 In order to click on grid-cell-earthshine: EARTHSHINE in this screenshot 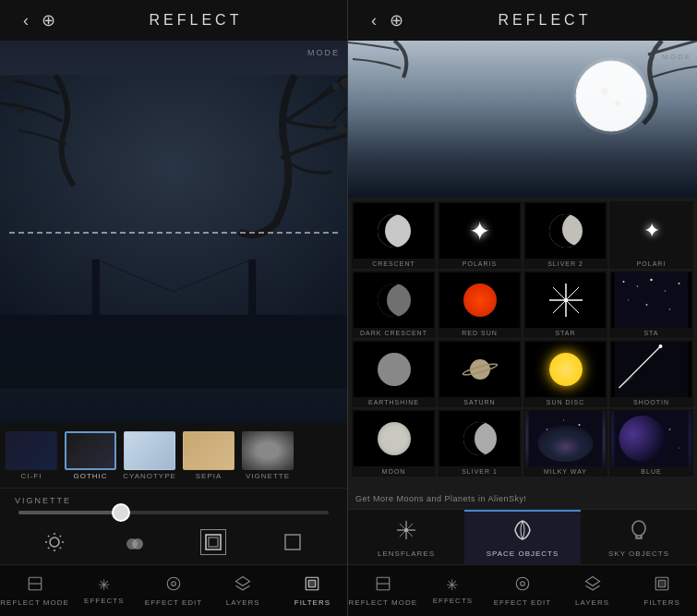, I will do `click(393, 373)`.